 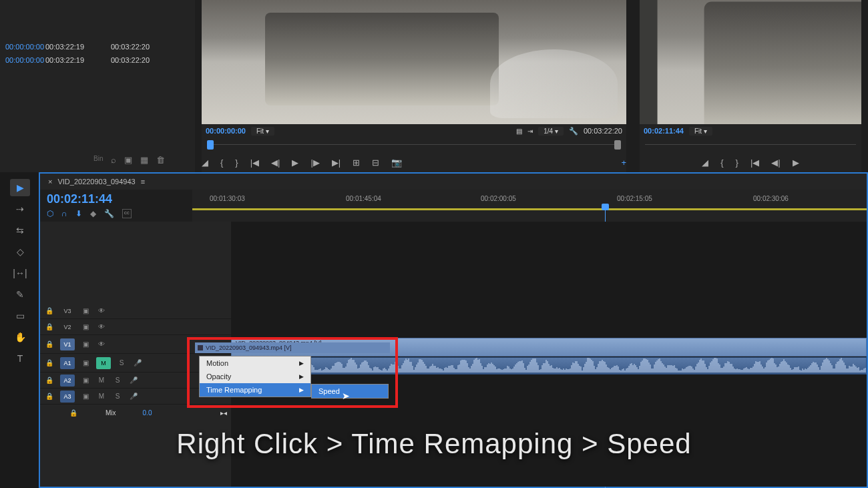 I want to click on pen-tool-icon: ✎, so click(x=20, y=294).